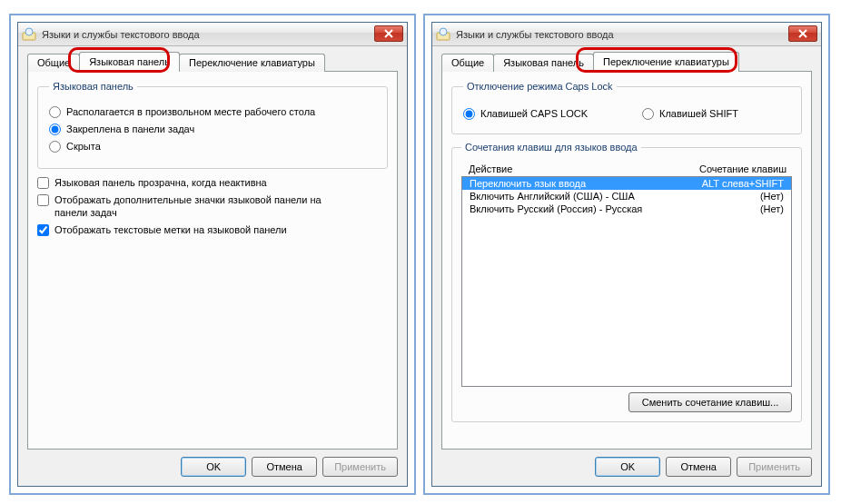 This screenshot has height=504, width=841. Describe the element at coordinates (627, 209) in the screenshot. I see `hotkeys-row: Включить Русский (Россия) - Русская (Нет…` at that location.